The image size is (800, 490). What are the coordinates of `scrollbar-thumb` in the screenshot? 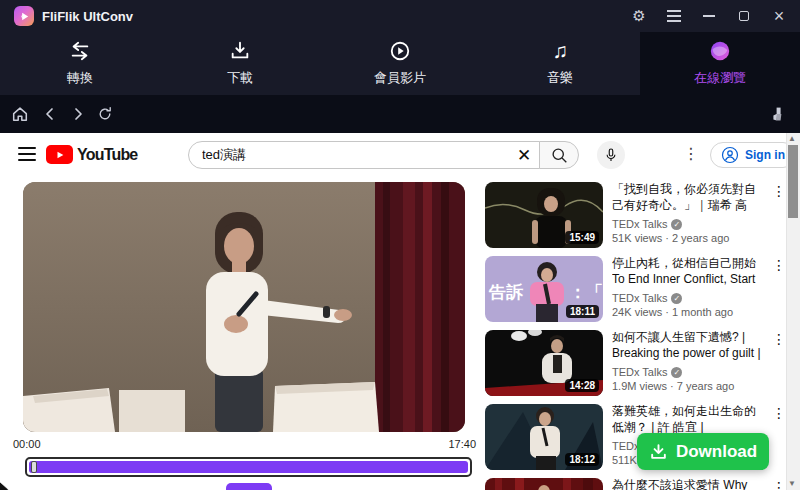 It's located at (793, 182).